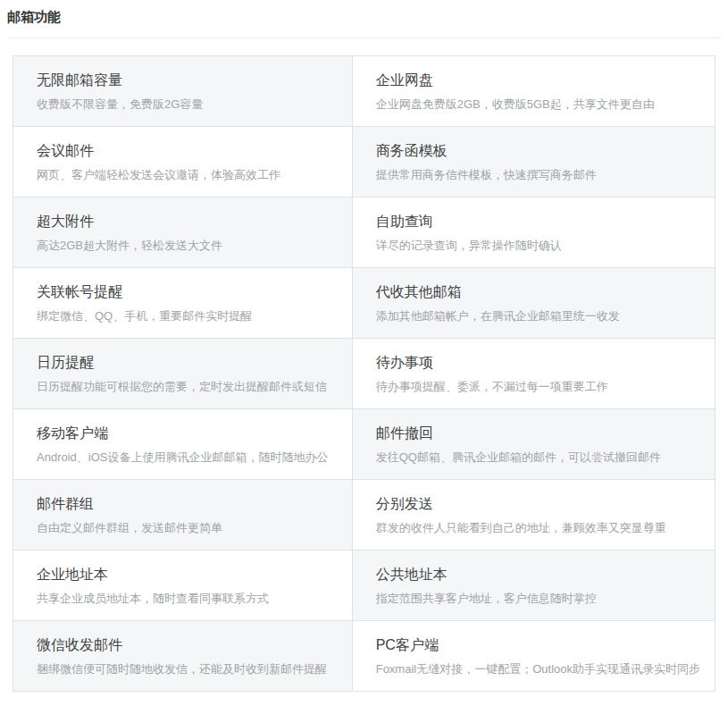 This screenshot has width=728, height=706. Describe the element at coordinates (534, 656) in the screenshot. I see `feature-card: PC客户端 Foxmail无缝对接，一键配置；Outlook助手实现通讯录实时同…` at that location.